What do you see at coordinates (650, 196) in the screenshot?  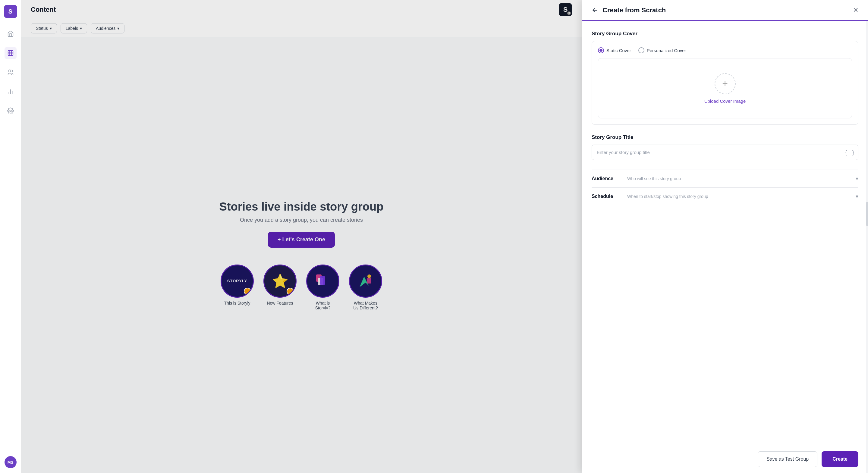 I see `accordion-left: Schedule When to start/stop showing this…` at bounding box center [650, 196].